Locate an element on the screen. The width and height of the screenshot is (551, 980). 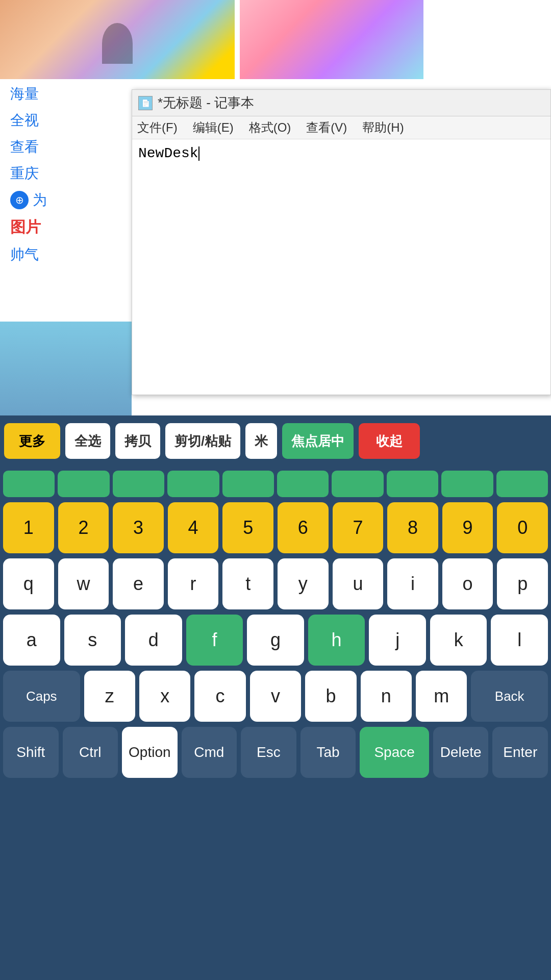
hide-button: 收起 is located at coordinates (389, 441).